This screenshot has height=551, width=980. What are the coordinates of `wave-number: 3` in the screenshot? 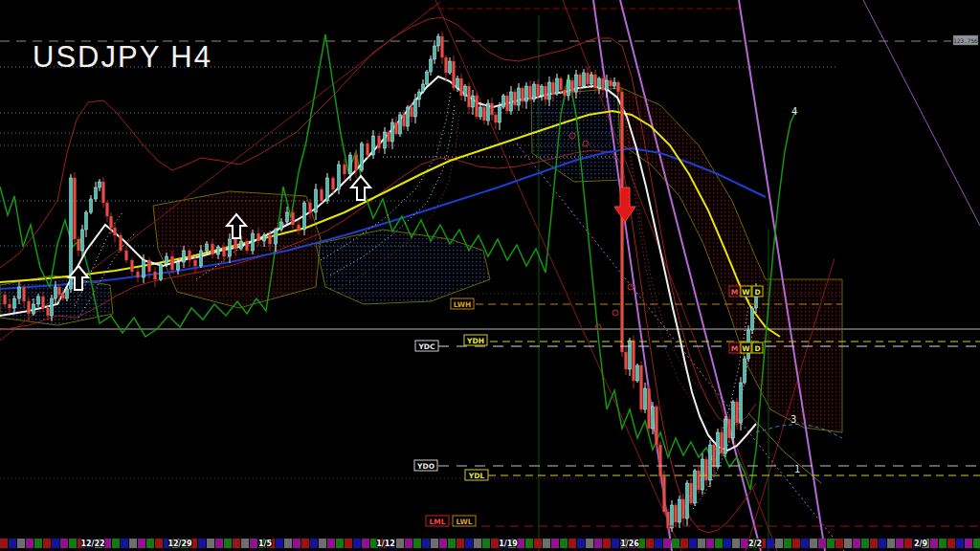 It's located at (793, 419).